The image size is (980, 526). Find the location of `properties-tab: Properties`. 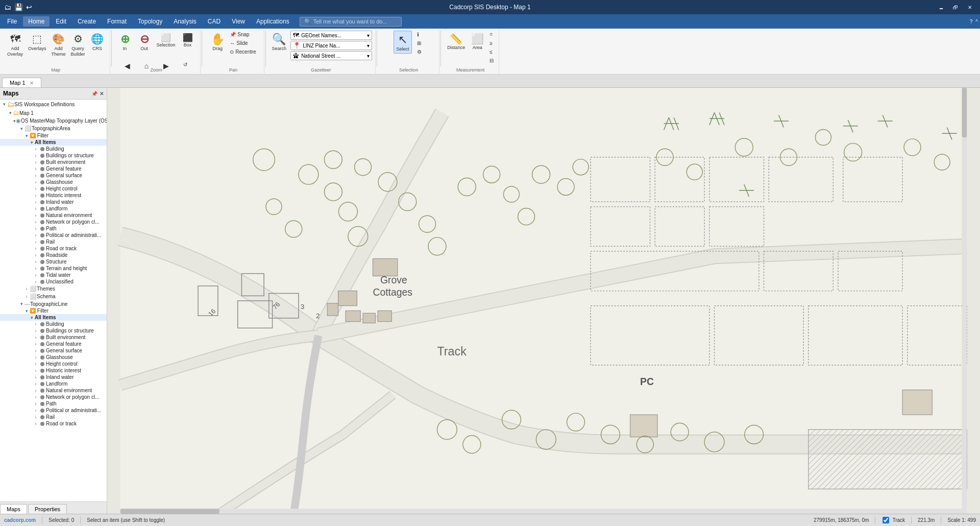

properties-tab: Properties is located at coordinates (47, 509).